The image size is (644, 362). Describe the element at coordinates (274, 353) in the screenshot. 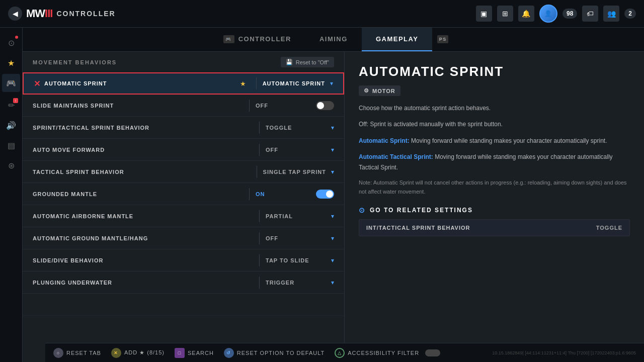

I see `reset-option-action: ↺ RESET OPTION TO DEFAULT` at that location.